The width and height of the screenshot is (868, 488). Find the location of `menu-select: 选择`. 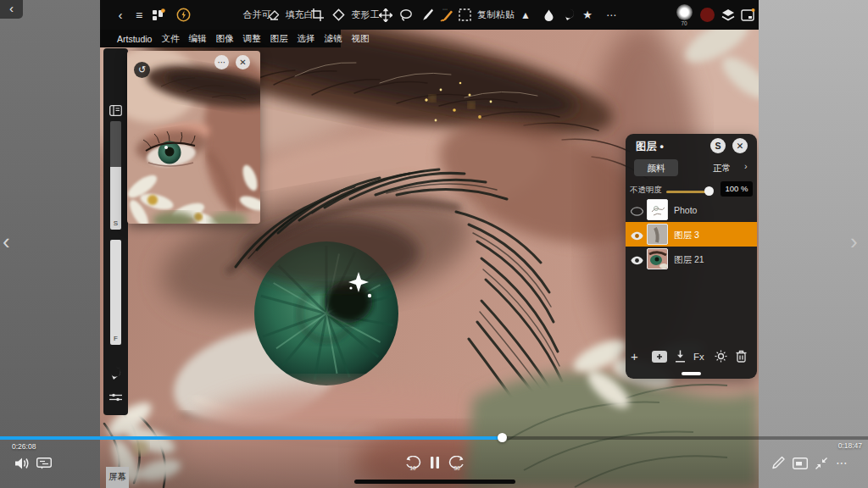

menu-select: 选择 is located at coordinates (305, 39).